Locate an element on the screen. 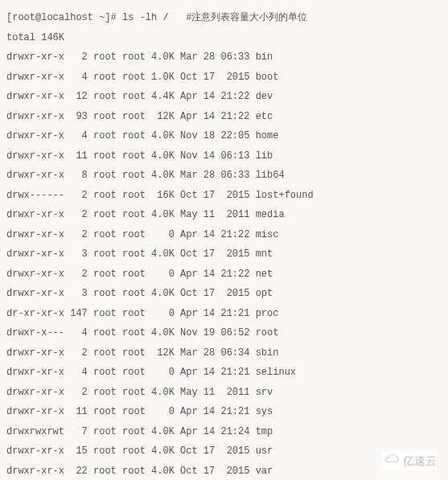  list-item: drwxr-xr-x 11 root root 4.0K Nov 14 06:1… is located at coordinates (224, 156).